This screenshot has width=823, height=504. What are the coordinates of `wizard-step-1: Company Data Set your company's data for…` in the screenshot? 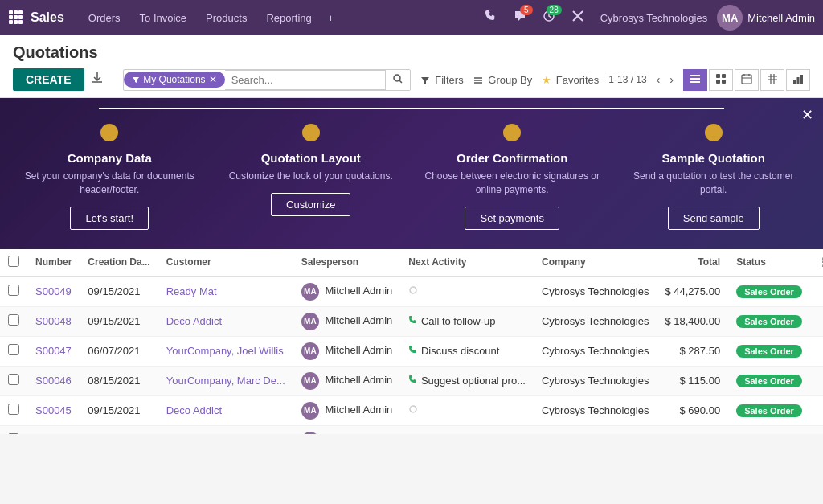 It's located at (109, 177).